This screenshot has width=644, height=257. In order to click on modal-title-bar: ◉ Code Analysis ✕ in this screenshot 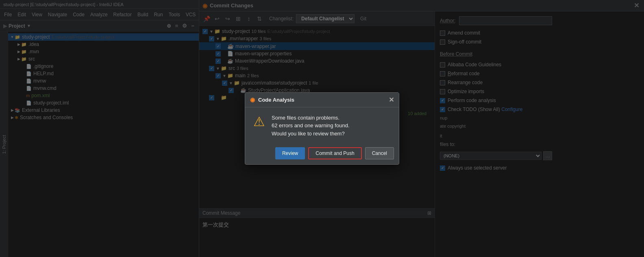, I will do `click(322, 100)`.